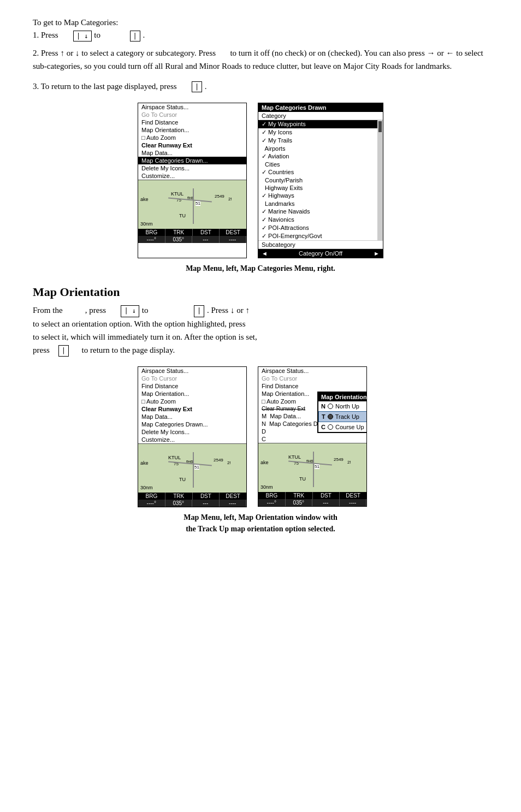 Image resolution: width=521 pixels, height=812 pixels. Describe the element at coordinates (318, 220) in the screenshot. I see `cat-navionics: ✓ Navionics` at that location.